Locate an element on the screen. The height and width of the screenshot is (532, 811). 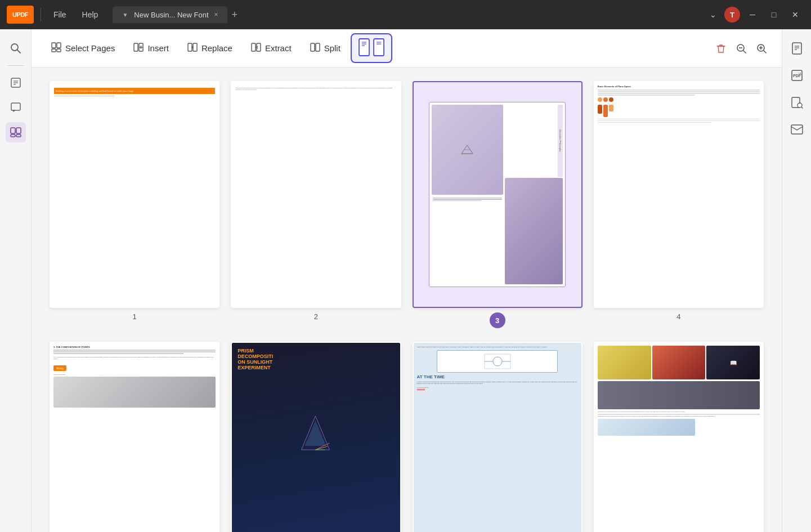
app-logo: UPDF is located at coordinates (20, 15).